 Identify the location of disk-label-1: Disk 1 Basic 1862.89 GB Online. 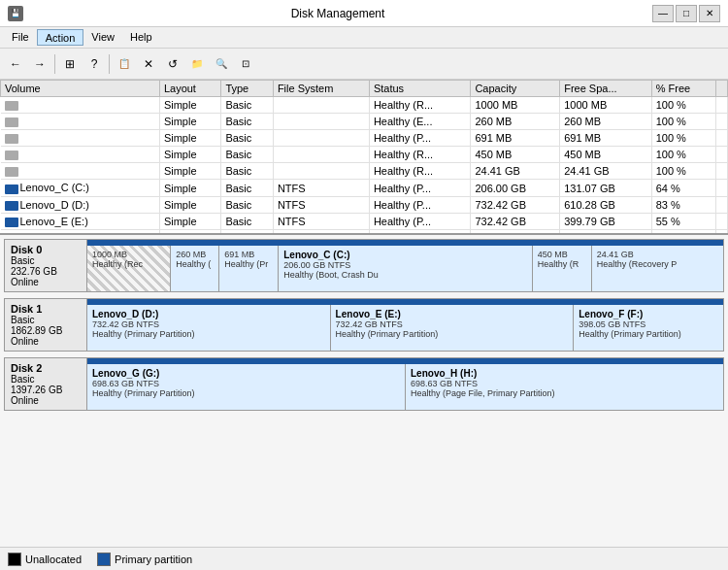
(47, 324).